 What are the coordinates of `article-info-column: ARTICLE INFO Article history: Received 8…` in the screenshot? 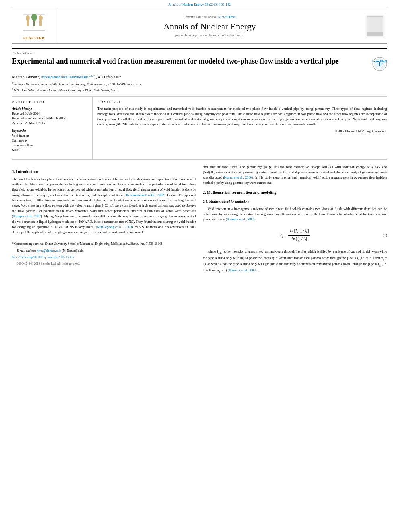 It's located at (52, 128).